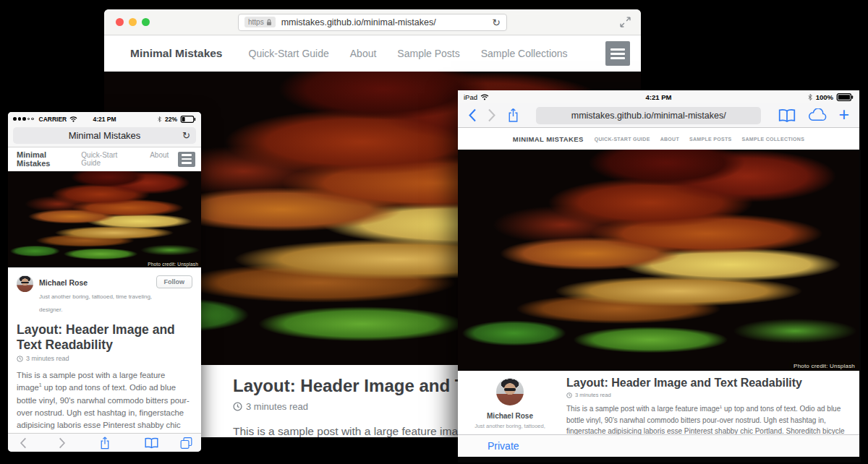 The image size is (868, 464). What do you see at coordinates (658, 97) in the screenshot?
I see `ipad-status-bar: iPad 4:21 PM 100%` at bounding box center [658, 97].